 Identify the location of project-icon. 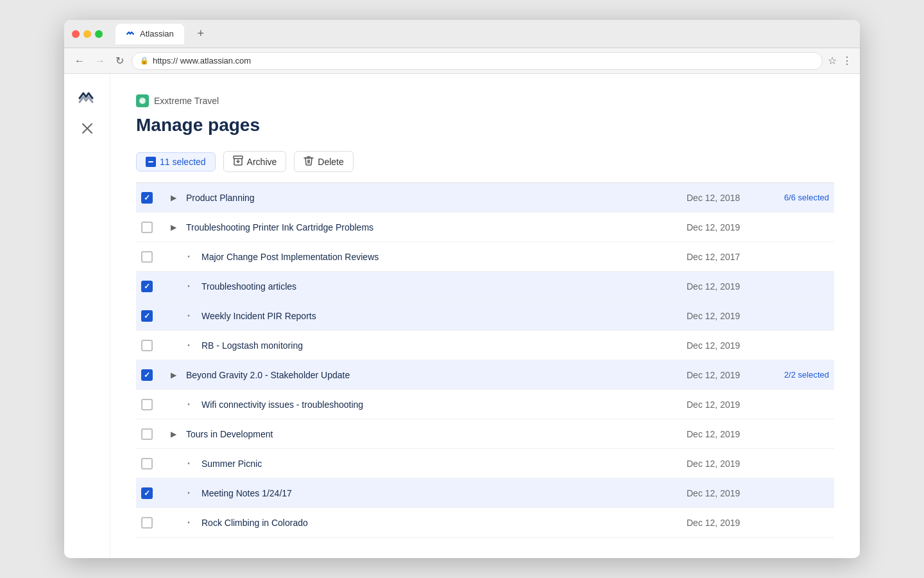
(142, 101).